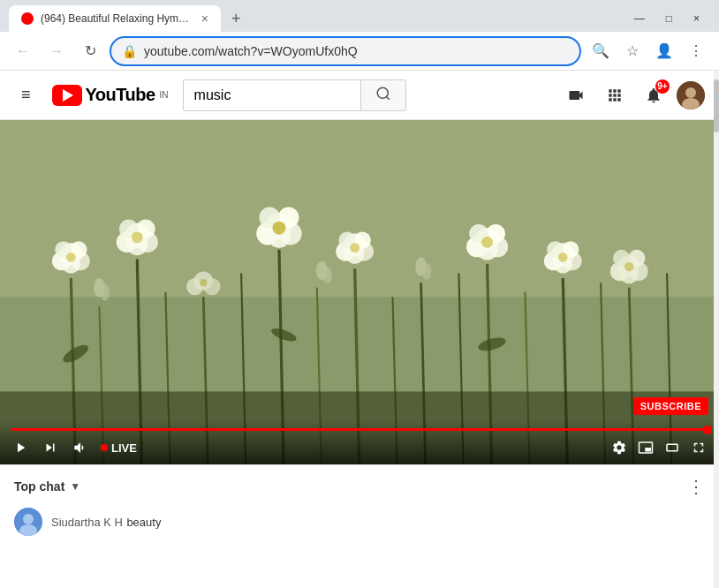 This screenshot has width=719, height=588. I want to click on chat-header: Top chat ▼ ⋮, so click(360, 486).